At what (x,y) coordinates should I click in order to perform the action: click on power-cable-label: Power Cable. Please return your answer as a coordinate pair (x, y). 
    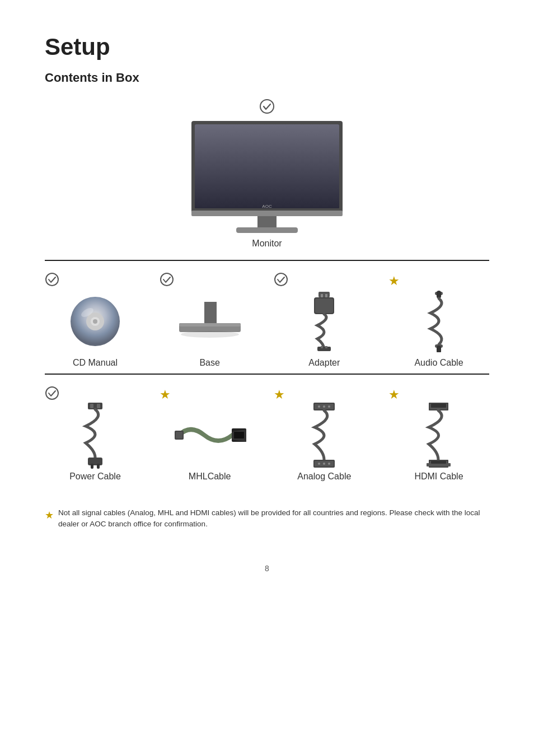
    Looking at the image, I should click on (95, 477).